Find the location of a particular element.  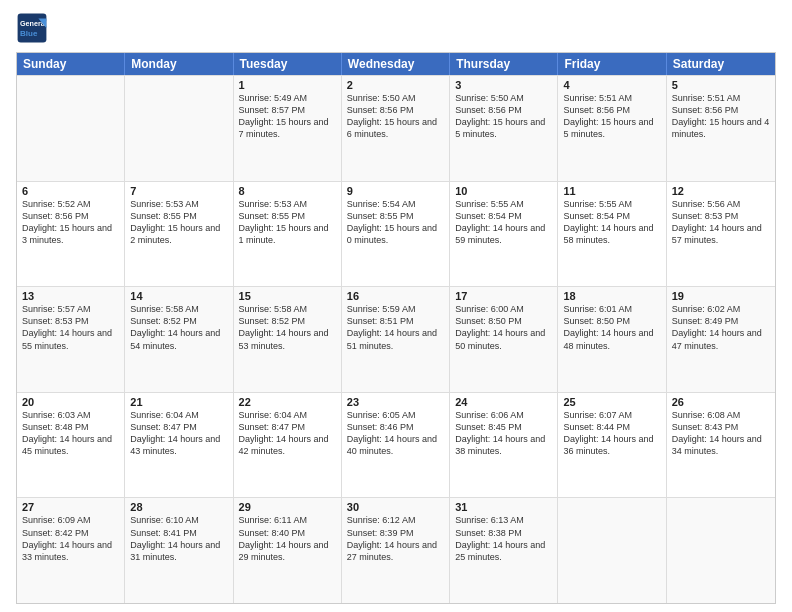

calendar-cell: 24Sunrise: 6:06 AM Sunset: 8:45 PM Dayli… is located at coordinates (504, 446).